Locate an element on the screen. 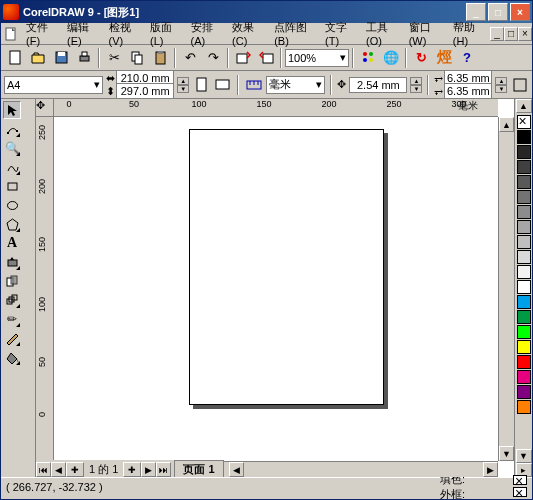 Image resolution: width=533 pixels, height=500 pixels. whats-this-button: ? is located at coordinates (467, 58).